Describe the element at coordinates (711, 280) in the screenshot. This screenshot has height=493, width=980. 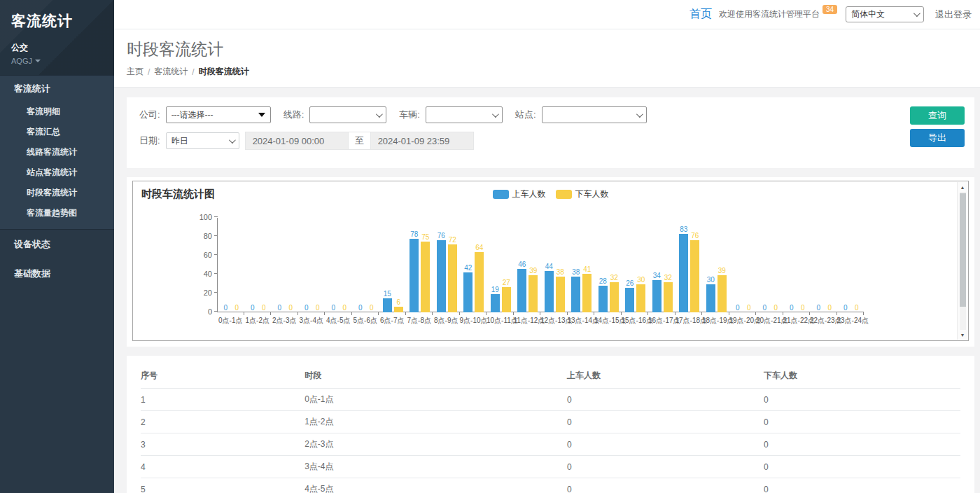
I see `bar-value-label: 30` at that location.